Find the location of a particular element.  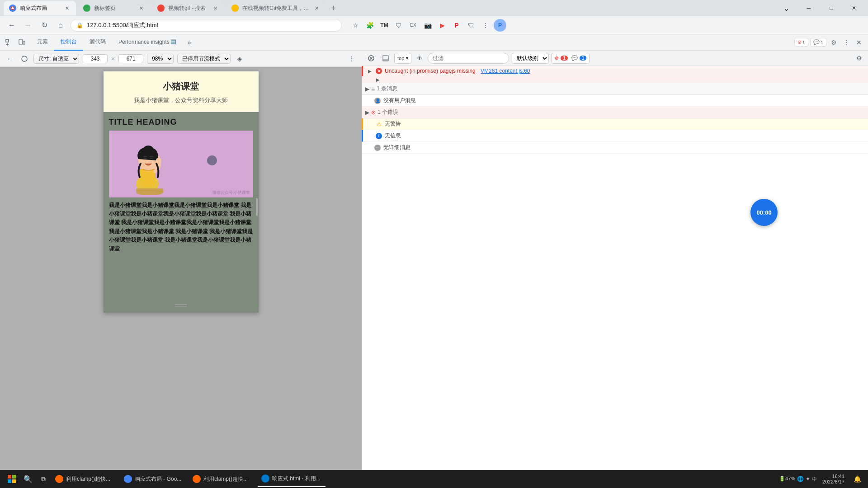

settings-gear-icon: ⚙ is located at coordinates (834, 42).